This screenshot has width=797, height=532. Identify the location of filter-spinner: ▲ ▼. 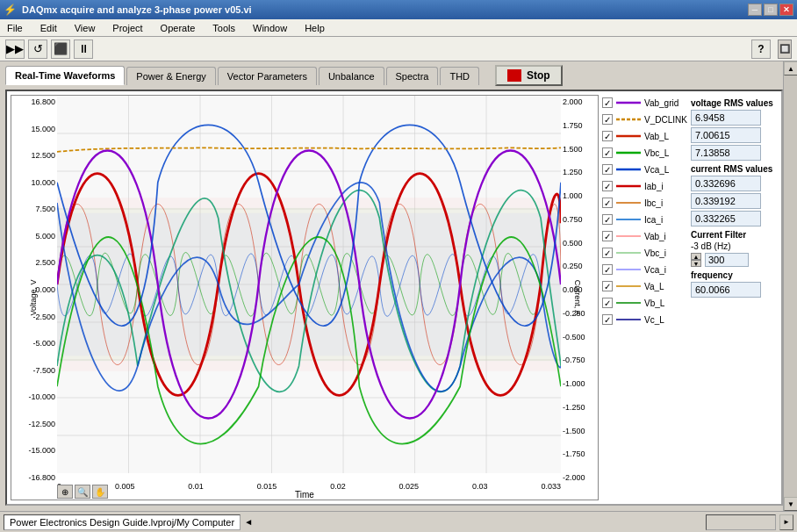
(696, 260).